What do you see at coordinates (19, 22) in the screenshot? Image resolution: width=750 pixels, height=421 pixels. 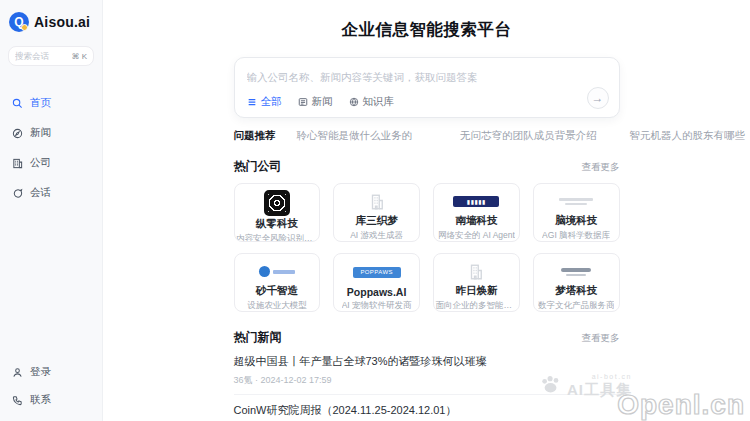 I see `brand-logo-icon: Q` at bounding box center [19, 22].